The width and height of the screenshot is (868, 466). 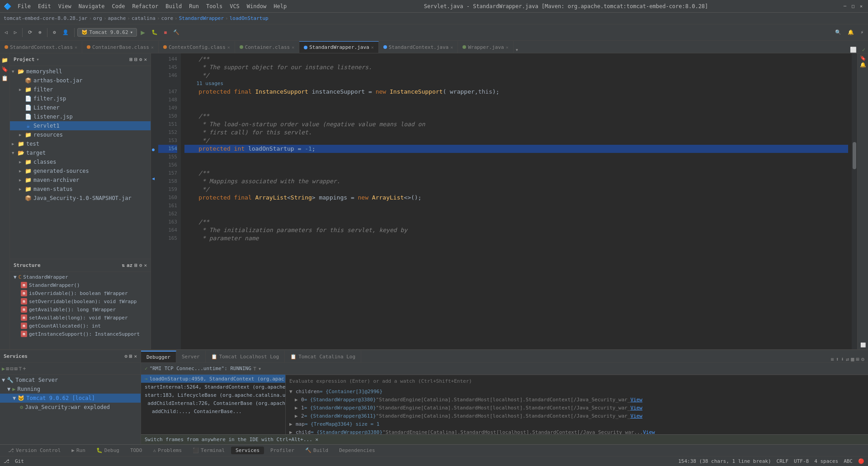 I want to click on debug-variables-panel: ▼ children = {Container[3]@2996} ▶ 0 = {…, so click(x=577, y=411).